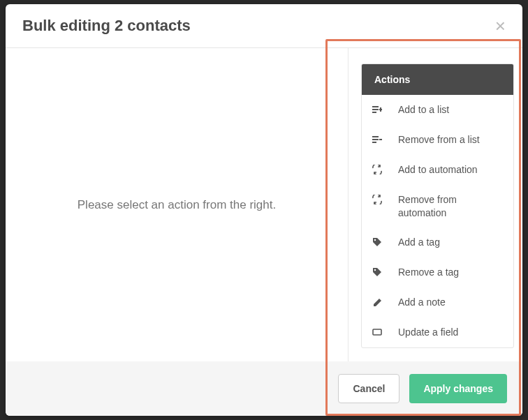  I want to click on action-remove-from-list: Remove from a list, so click(437, 140).